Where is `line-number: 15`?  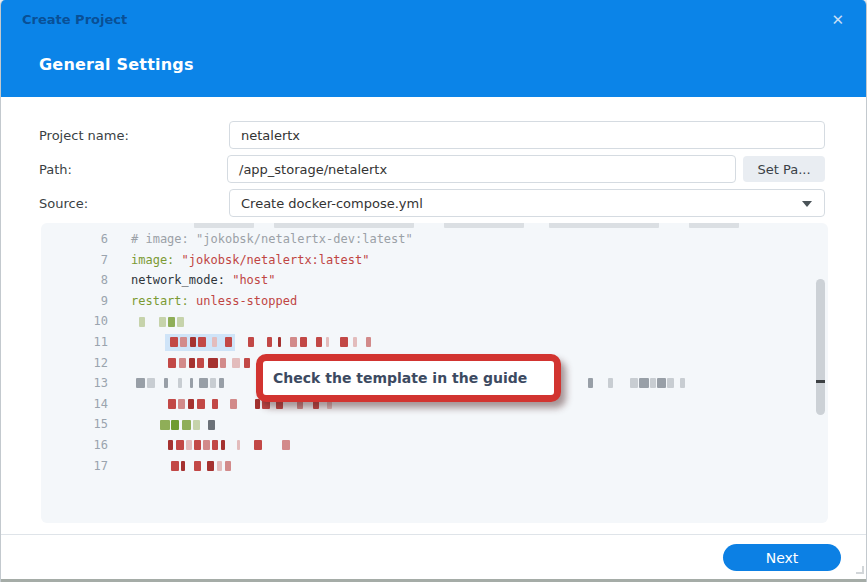 line-number: 15 is located at coordinates (86, 424).